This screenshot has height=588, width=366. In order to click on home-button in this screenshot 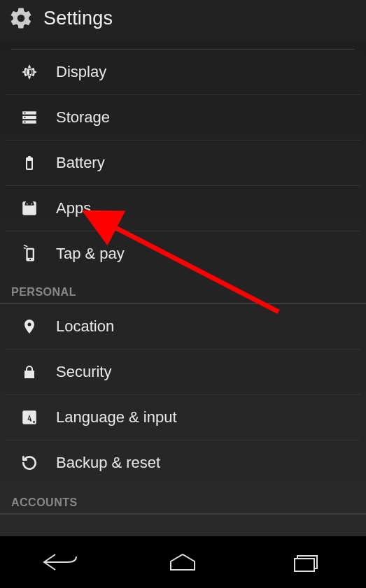, I will do `click(183, 562)`.